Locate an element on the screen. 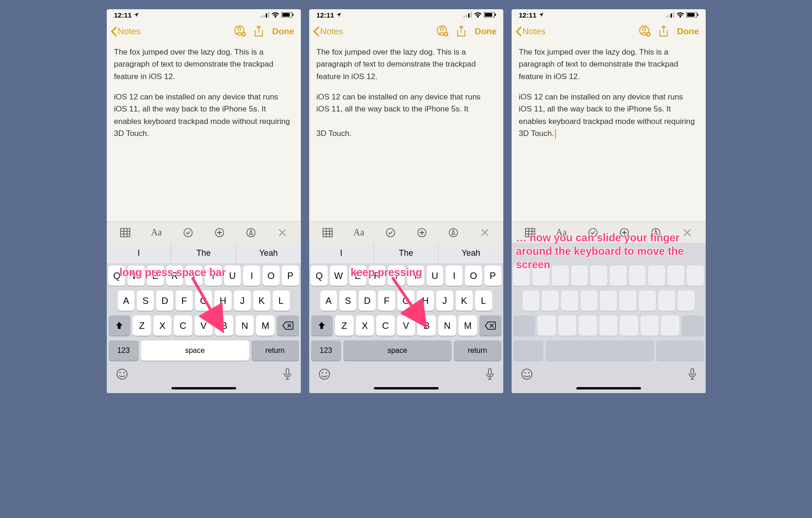 Image resolution: width=812 pixels, height=518 pixels. space-key: space is located at coordinates (195, 351).